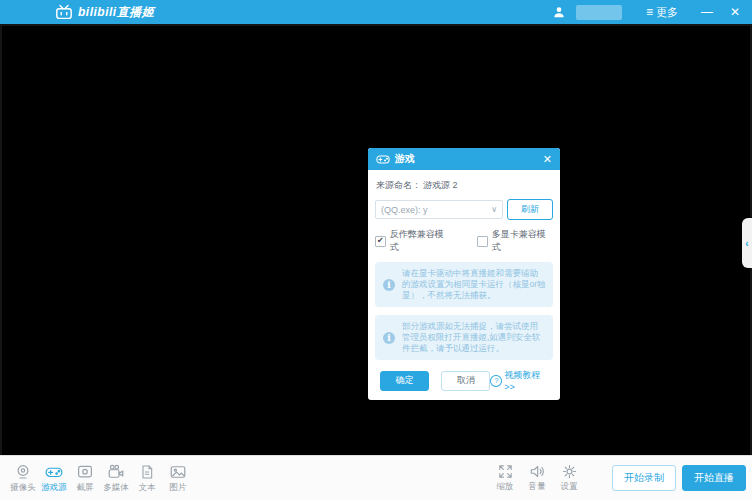  I want to click on info-text-gpu: 请在显卡驱动中将直播姬和需要辅助的游戏设置为相同显卡运行（核显or独显），不然将…, so click(474, 284).